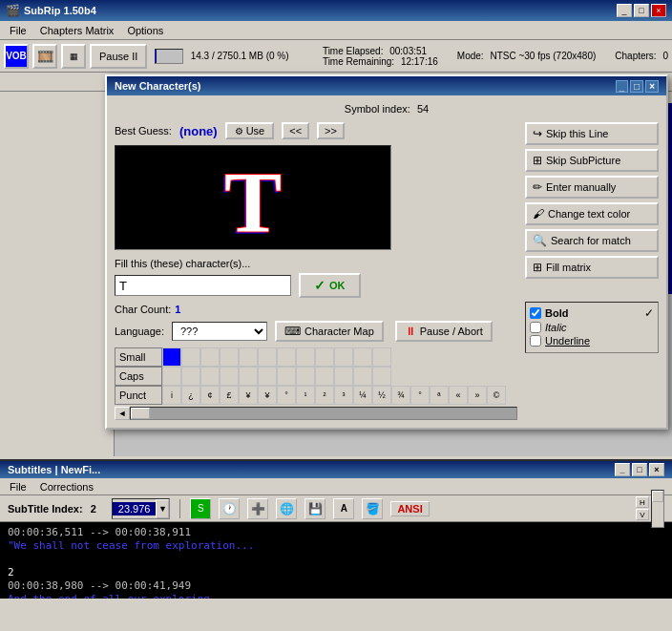 The height and width of the screenshot is (631, 672). What do you see at coordinates (622, 86) in the screenshot?
I see `dialog-minimize: _` at bounding box center [622, 86].